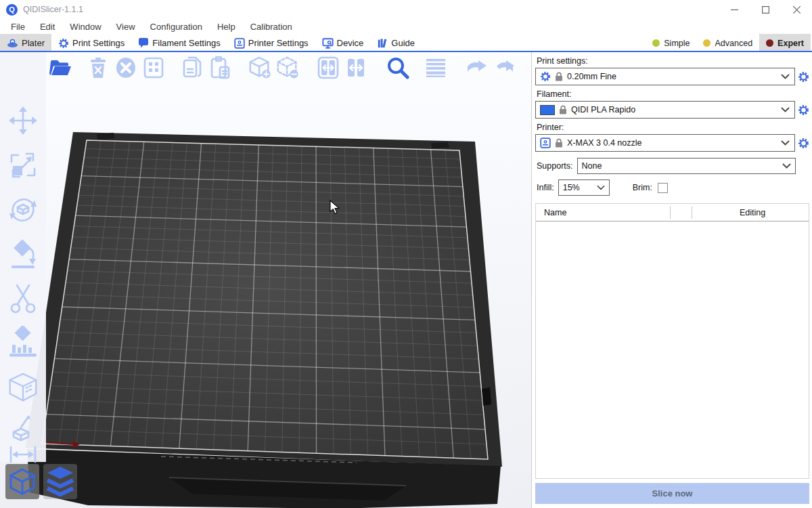 Image resolution: width=812 pixels, height=508 pixels. I want to click on filament-label: Filament:, so click(673, 94).